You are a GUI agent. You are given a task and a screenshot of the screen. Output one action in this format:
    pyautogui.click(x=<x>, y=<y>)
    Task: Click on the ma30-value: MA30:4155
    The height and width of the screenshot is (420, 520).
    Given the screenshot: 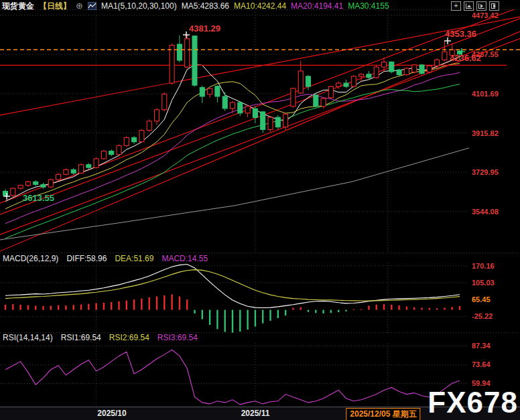 What is the action you would take?
    pyautogui.click(x=369, y=6)
    